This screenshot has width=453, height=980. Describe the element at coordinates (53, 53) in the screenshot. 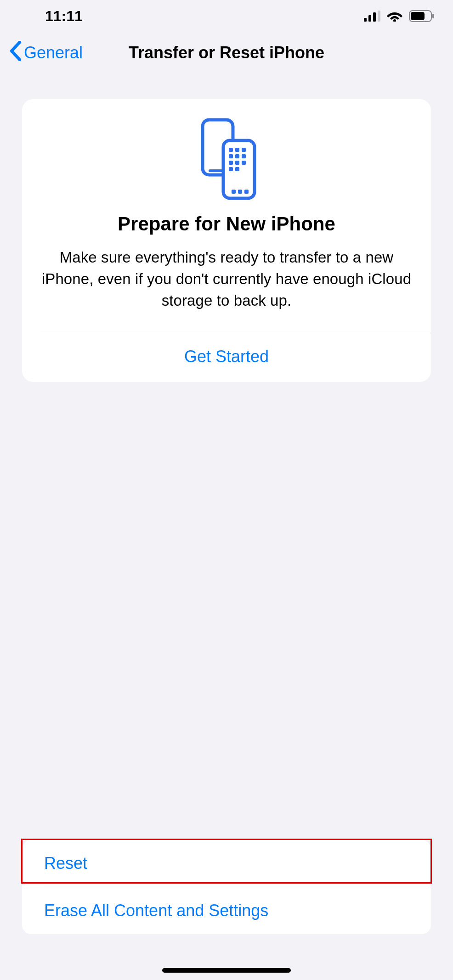

I see `back-label: General` at that location.